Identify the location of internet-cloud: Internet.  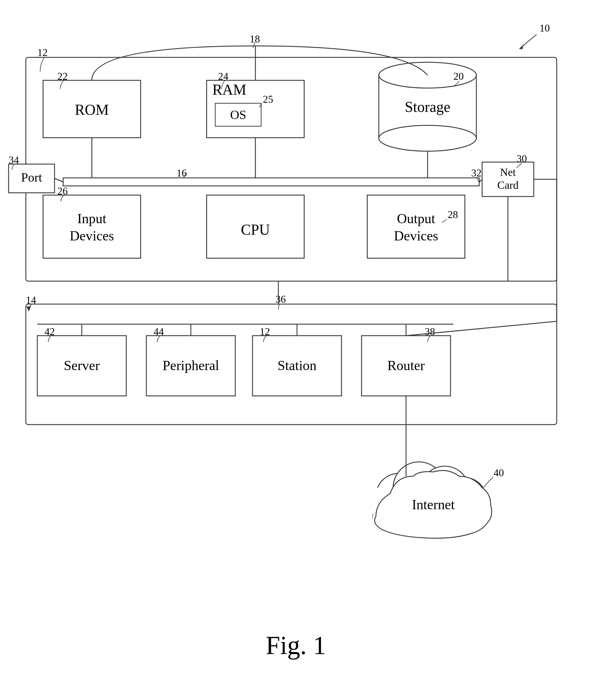
(434, 500).